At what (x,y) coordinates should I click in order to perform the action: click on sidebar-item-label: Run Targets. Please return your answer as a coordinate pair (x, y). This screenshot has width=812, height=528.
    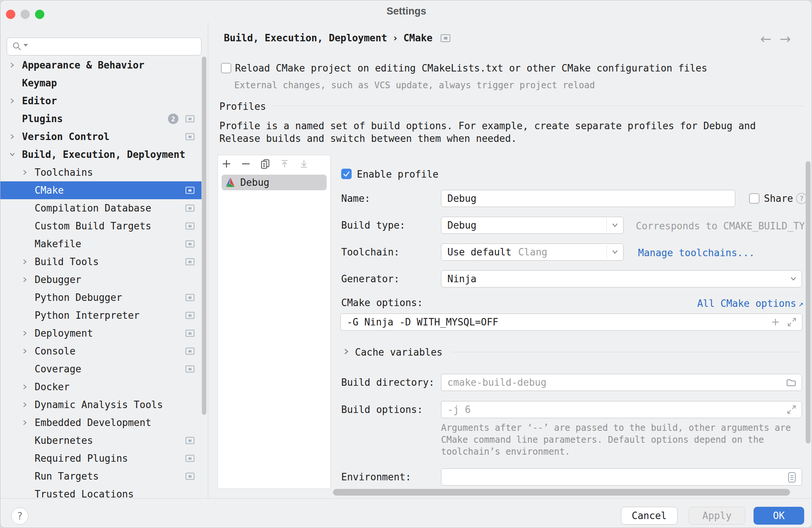
    Looking at the image, I should click on (67, 476).